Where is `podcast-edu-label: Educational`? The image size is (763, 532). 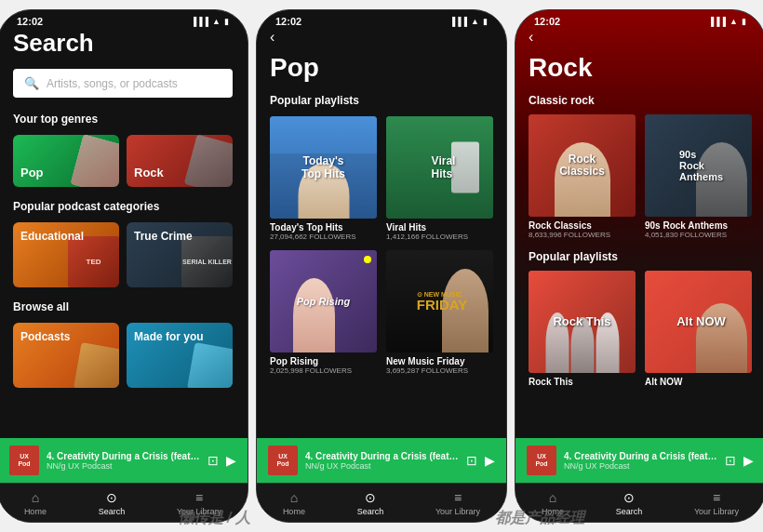
podcast-edu-label: Educational is located at coordinates (52, 236).